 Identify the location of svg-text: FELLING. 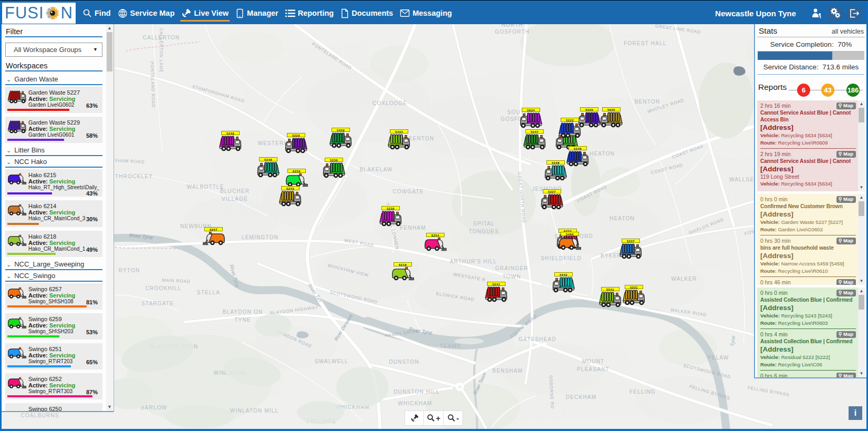
(643, 392).